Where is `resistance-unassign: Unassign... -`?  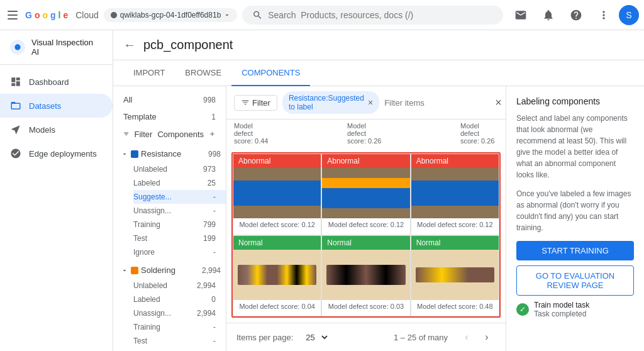
resistance-unassign: Unassign... - is located at coordinates (180, 211).